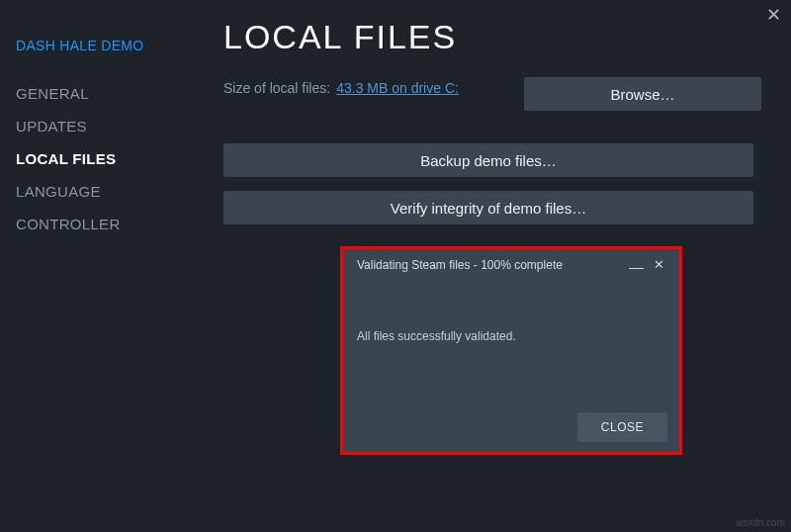  Describe the element at coordinates (490, 265) in the screenshot. I see `dialog-title: Validating Steam files - 100% complete` at that location.